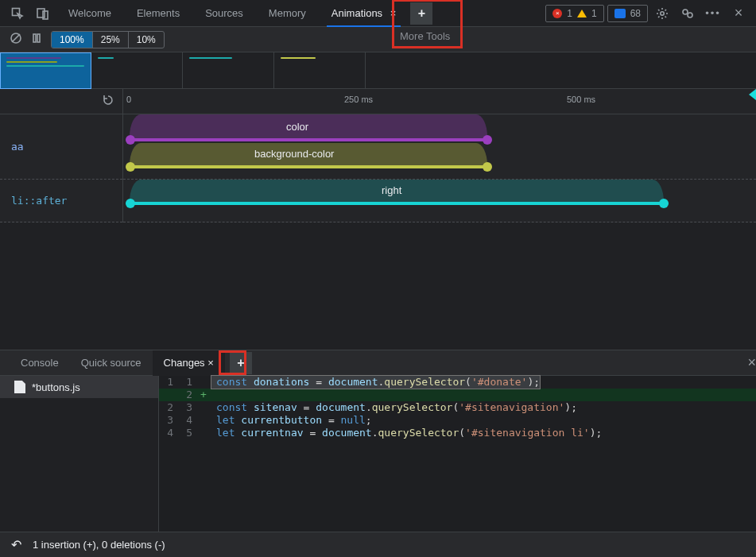  What do you see at coordinates (79, 454) in the screenshot?
I see `changes-file-tree: *buttons.js` at bounding box center [79, 454].